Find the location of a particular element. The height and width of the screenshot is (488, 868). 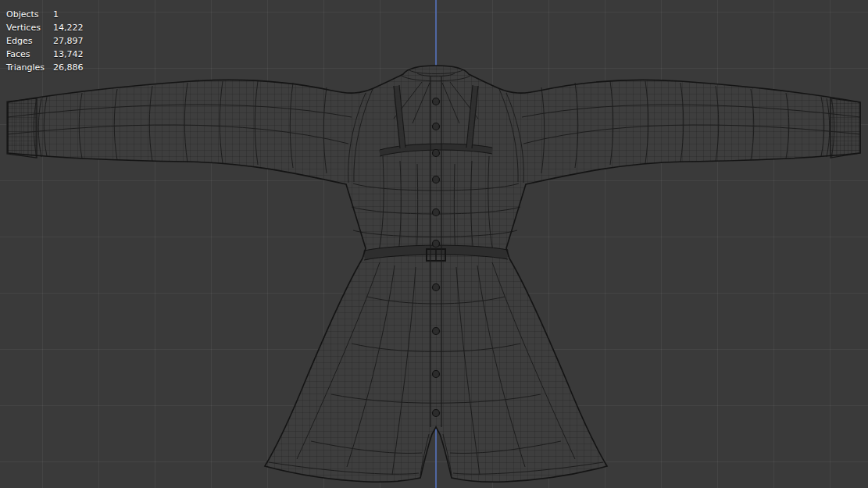

stat-value: 27,897 is located at coordinates (69, 41).